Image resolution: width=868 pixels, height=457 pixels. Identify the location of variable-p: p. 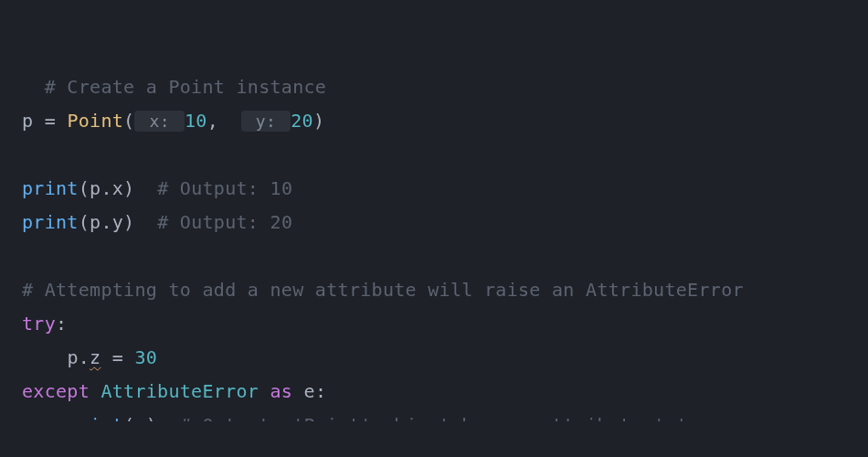
(27, 121).